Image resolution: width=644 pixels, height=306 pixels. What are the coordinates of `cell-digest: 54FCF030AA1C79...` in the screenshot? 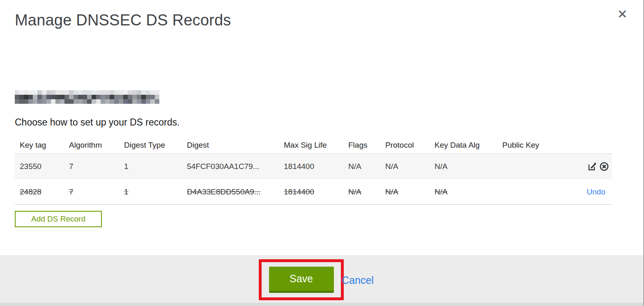 It's located at (230, 167).